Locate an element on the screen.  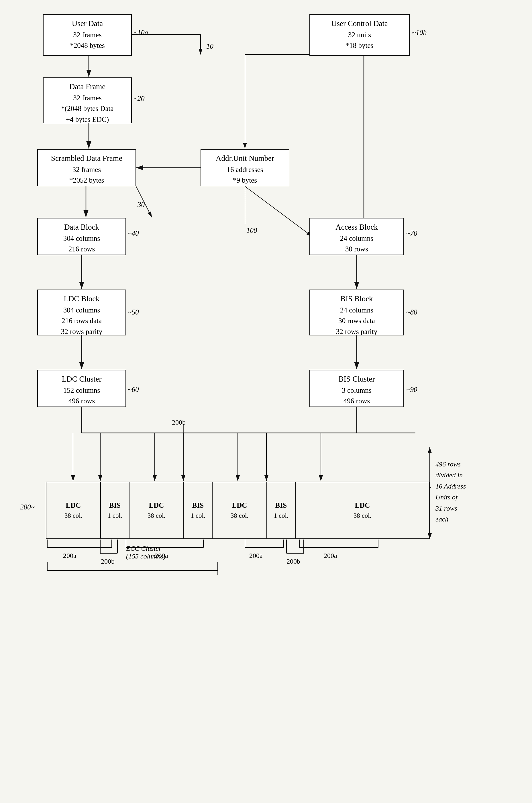
ecc-bis-3: BIS 1 col. is located at coordinates (281, 510).